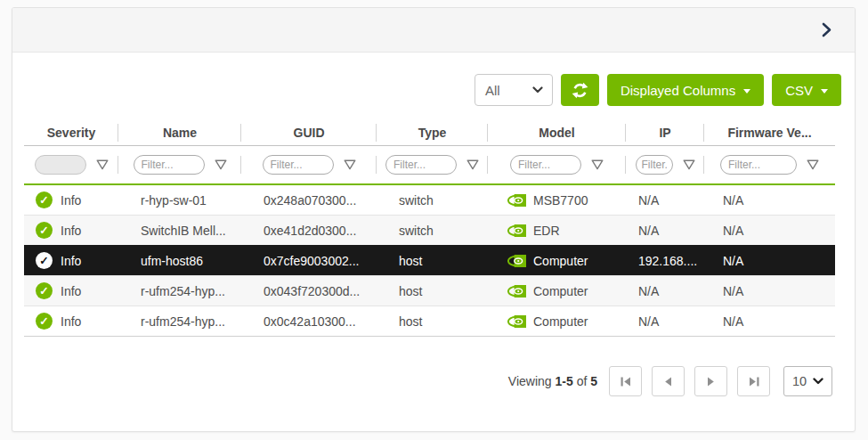 The height and width of the screenshot is (440, 868). What do you see at coordinates (309, 261) in the screenshot?
I see `device-guid: 0x7cfe9003002...` at bounding box center [309, 261].